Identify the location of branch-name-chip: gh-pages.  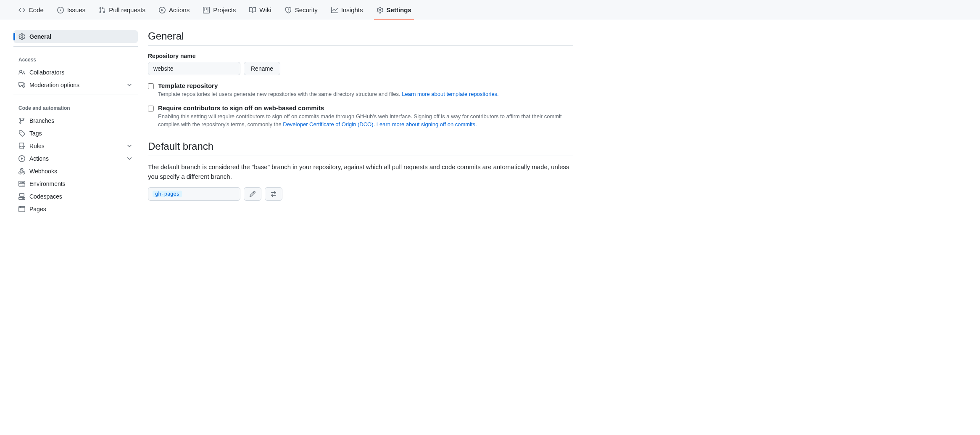
(167, 194).